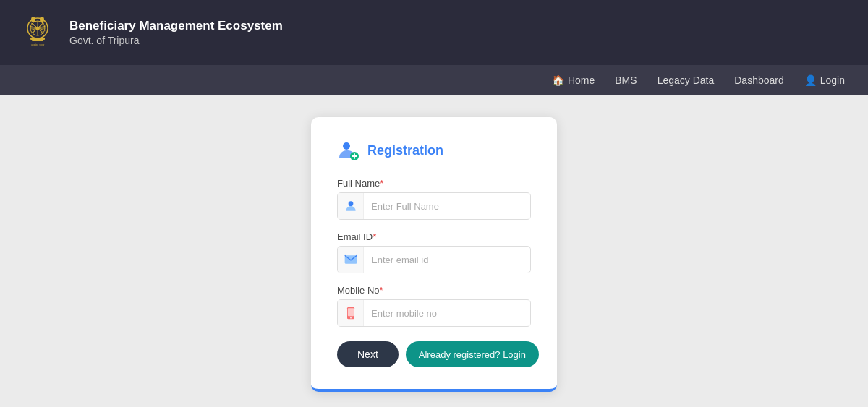 This screenshot has height=407, width=868. Describe the element at coordinates (176, 40) in the screenshot. I see `app-subtitle: Govt. of Tripura` at that location.